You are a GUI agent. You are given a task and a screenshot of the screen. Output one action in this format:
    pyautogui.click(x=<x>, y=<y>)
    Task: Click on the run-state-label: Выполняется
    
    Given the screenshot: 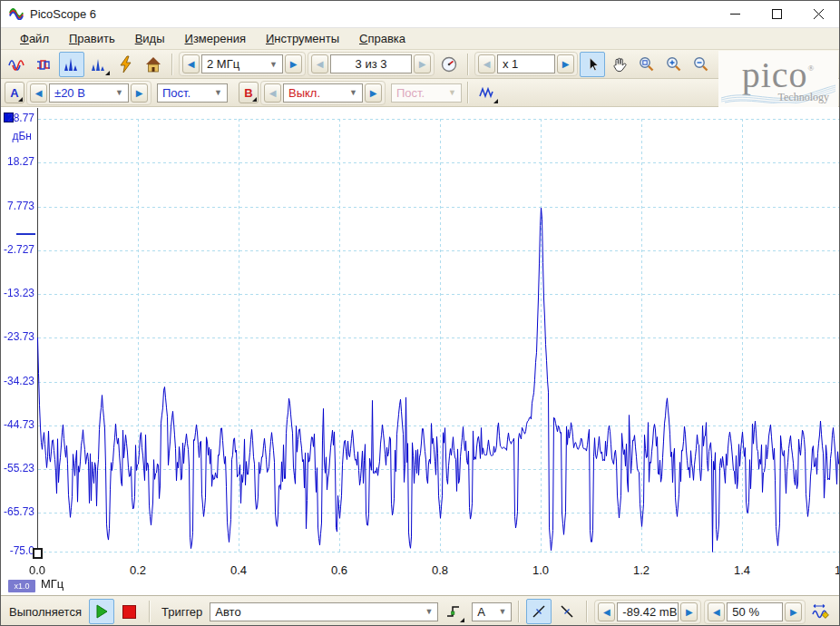 What is the action you would take?
    pyautogui.click(x=45, y=611)
    